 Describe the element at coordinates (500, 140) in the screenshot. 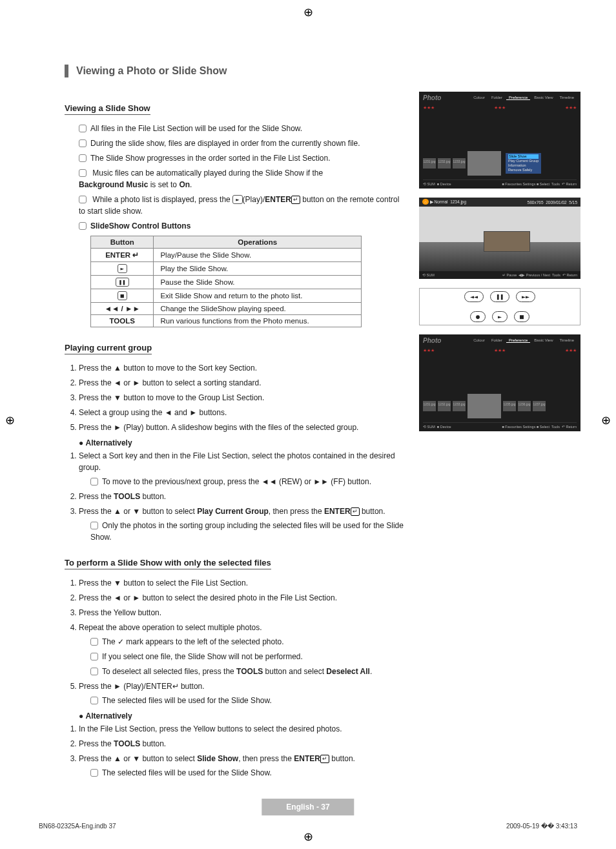

I see `mock-photo-browser-popup: Photo Colour Folder Preference Basic Vie…` at that location.